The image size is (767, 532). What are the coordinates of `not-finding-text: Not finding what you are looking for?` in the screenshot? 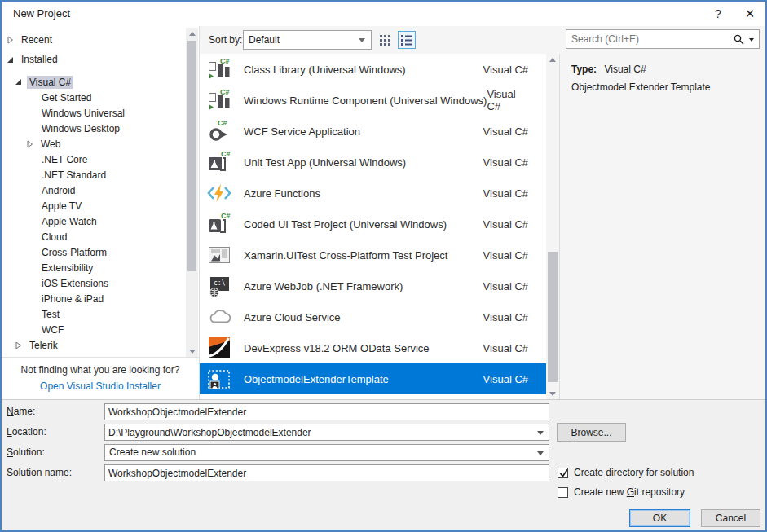 It's located at (100, 370).